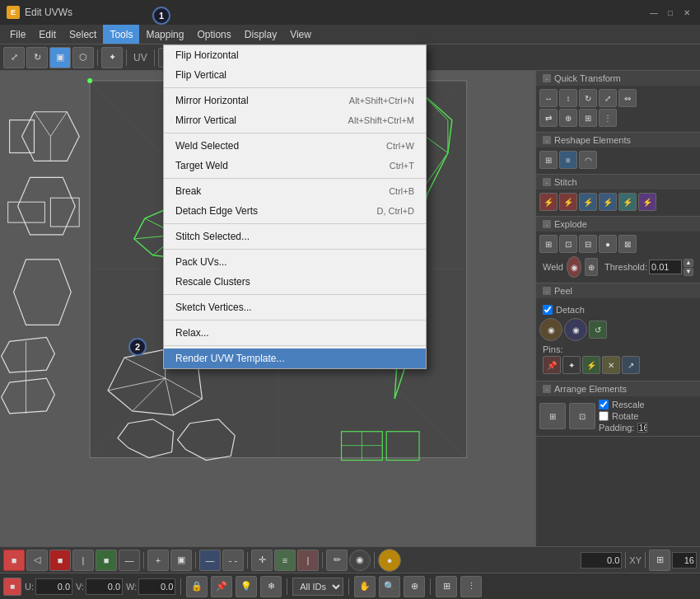 Image resolution: width=700 pixels, height=599 pixels. Describe the element at coordinates (608, 244) in the screenshot. I see `explode-btn4: ●` at that location.